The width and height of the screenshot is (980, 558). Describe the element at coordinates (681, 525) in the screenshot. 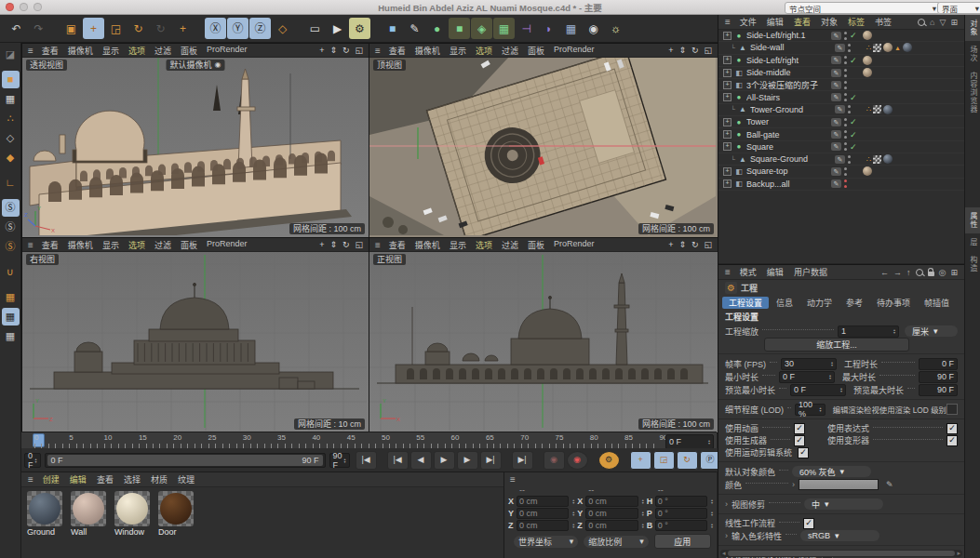

I see `coordinate-field: 0 °` at that location.